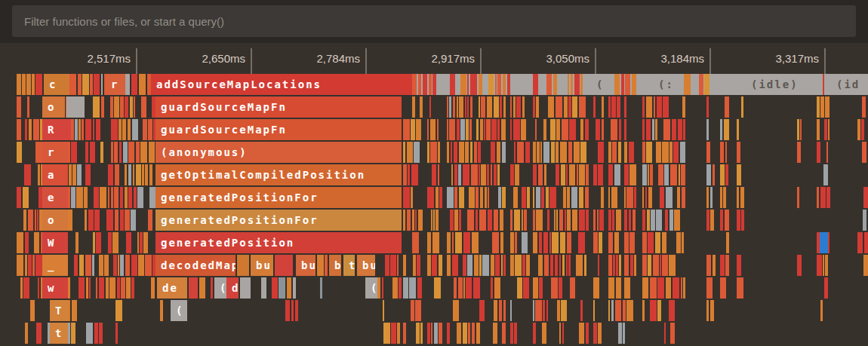  What do you see at coordinates (55, 175) in the screenshot?
I see `frame-block: a` at bounding box center [55, 175].